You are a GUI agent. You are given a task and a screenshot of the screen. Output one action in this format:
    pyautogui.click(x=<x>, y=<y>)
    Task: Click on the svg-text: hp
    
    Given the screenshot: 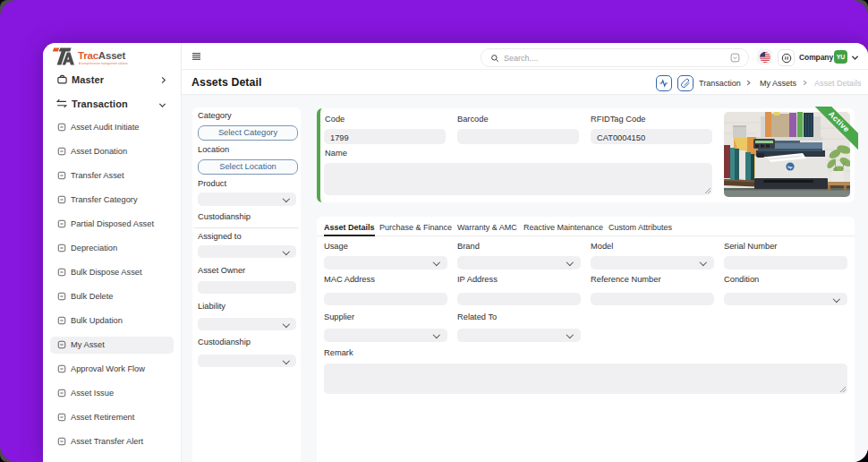 What is the action you would take?
    pyautogui.click(x=790, y=167)
    